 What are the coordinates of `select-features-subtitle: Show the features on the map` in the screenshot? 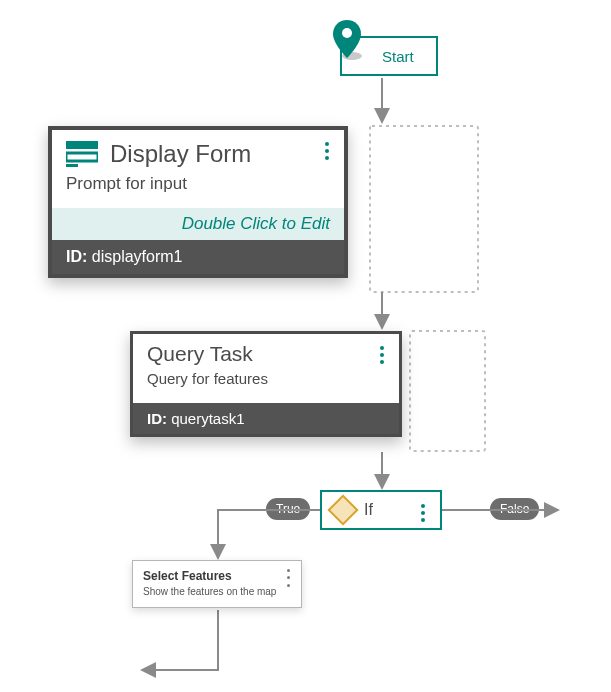 It's located at (217, 592).